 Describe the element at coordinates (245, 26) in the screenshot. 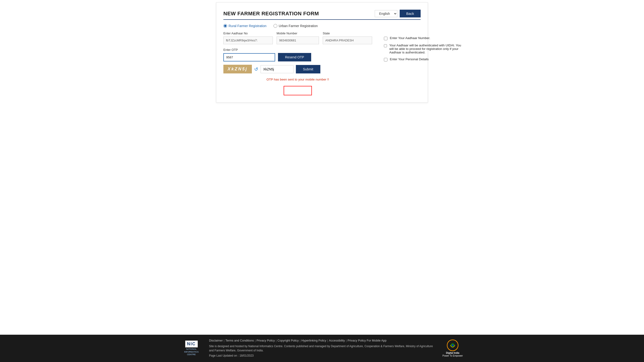

I see `rural-radio-label: Rural Farmer Registration` at that location.